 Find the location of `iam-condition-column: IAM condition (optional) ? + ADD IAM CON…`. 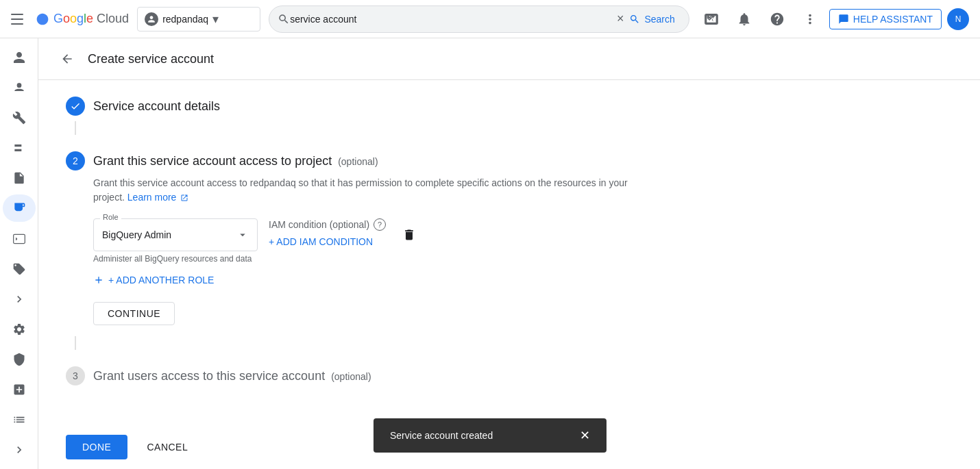

iam-condition-column: IAM condition (optional) ? + ADD IAM CON… is located at coordinates (328, 233).